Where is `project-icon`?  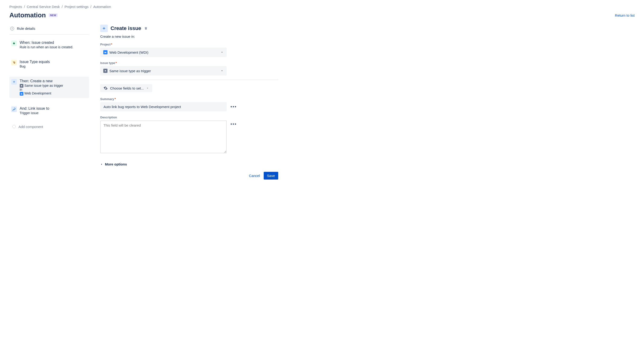 project-icon is located at coordinates (22, 94).